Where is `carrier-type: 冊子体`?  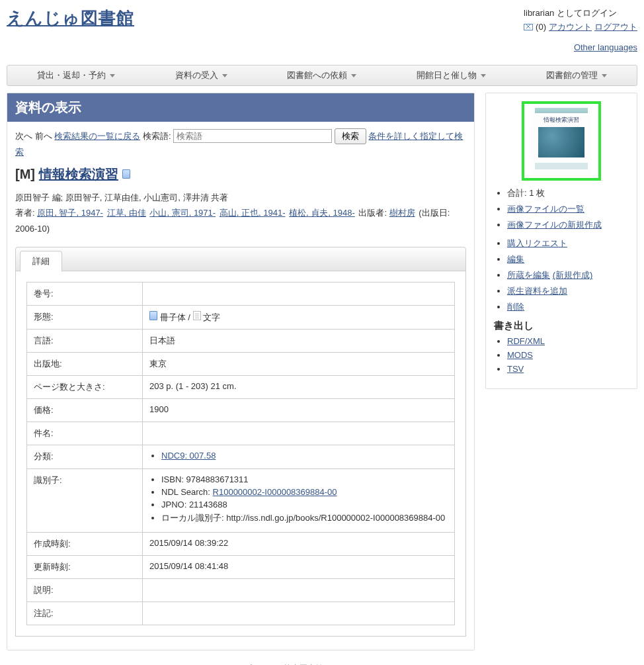
carrier-type: 冊子体 is located at coordinates (173, 318).